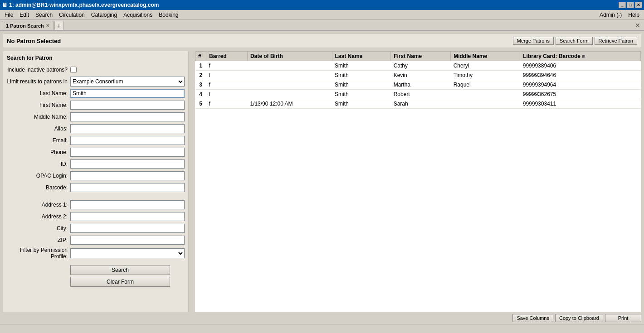 The width and height of the screenshot is (644, 333). I want to click on tab-patron-search: 1 Patron Search ✕, so click(28, 25).